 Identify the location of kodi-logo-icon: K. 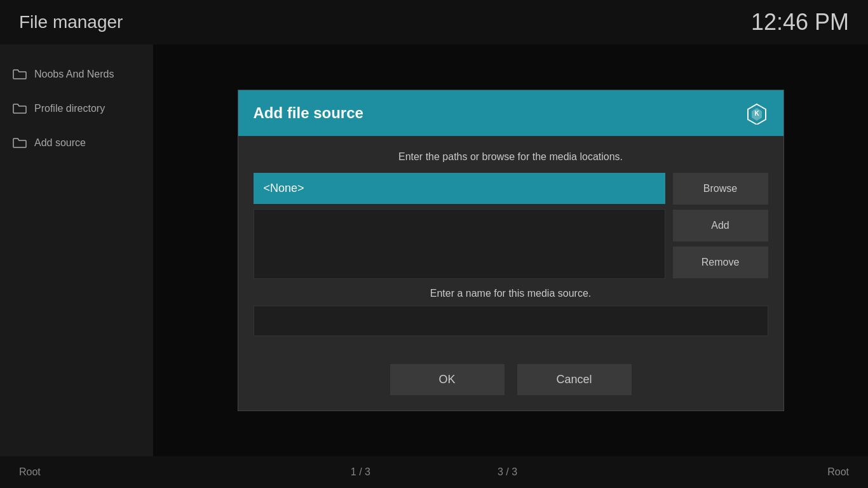
(757, 113).